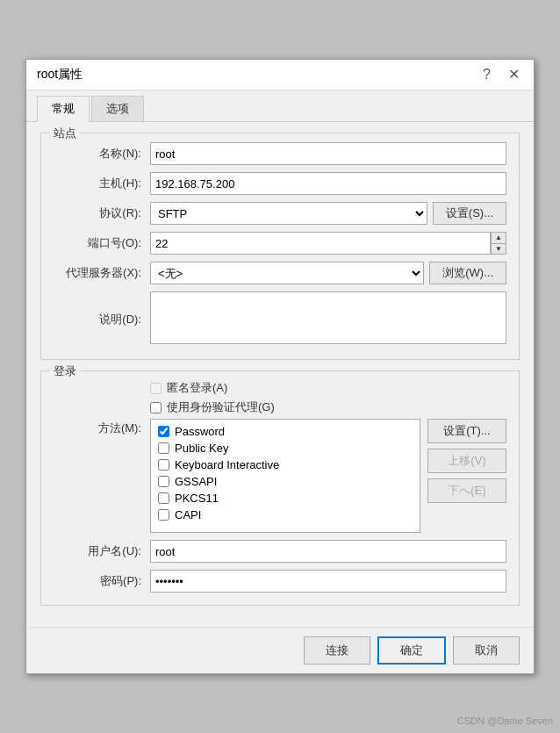 This screenshot has width=560, height=733. What do you see at coordinates (328, 407) in the screenshot?
I see `auth-proxy-row: 使用身份验证代理(G)` at bounding box center [328, 407].